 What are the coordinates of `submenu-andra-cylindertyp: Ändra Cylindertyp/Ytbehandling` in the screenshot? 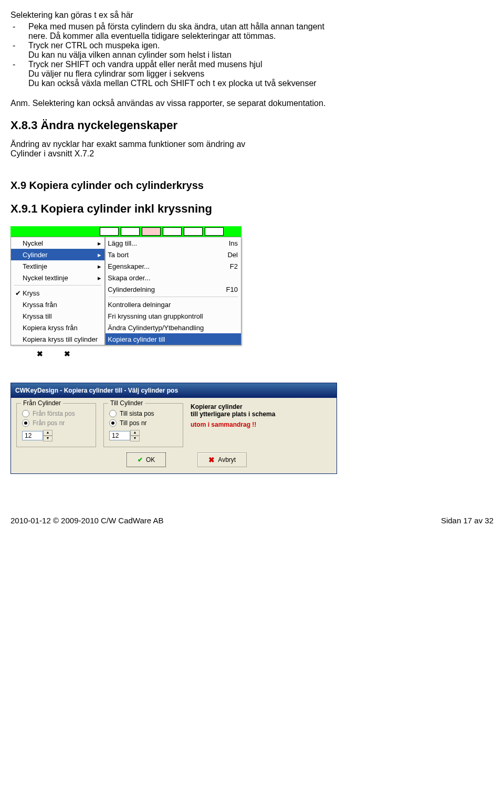 It's located at (173, 328).